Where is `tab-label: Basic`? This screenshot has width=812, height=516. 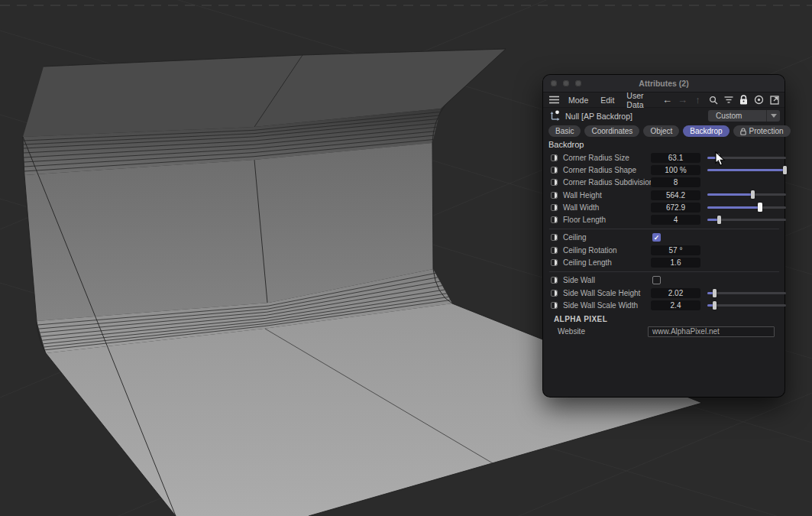
tab-label: Basic is located at coordinates (565, 131).